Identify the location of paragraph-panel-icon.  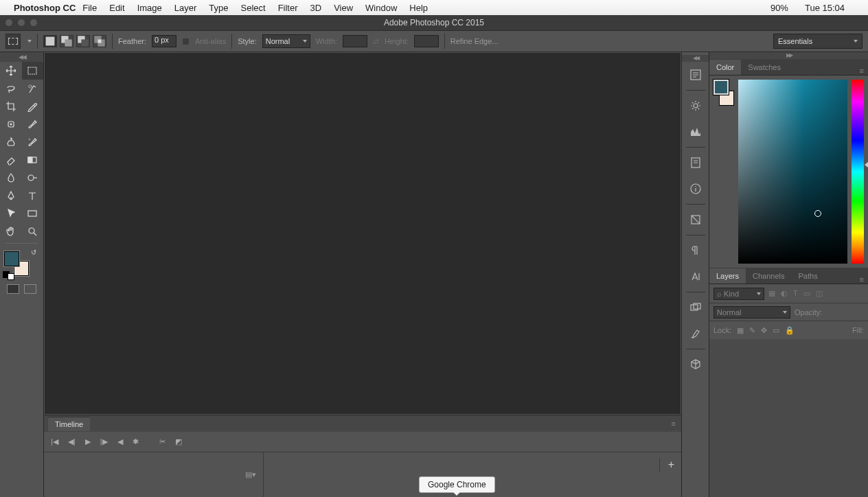
(696, 251).